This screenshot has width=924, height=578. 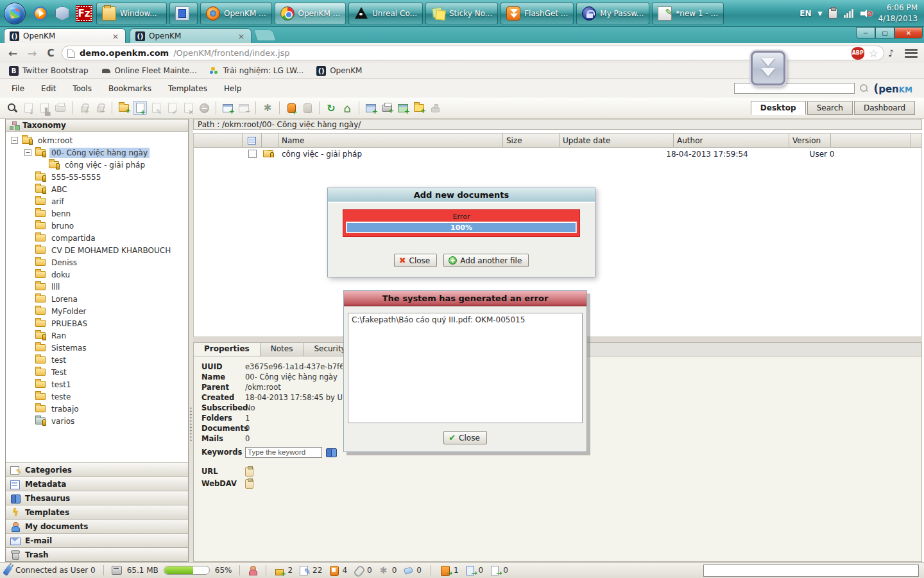 I want to click on search-icon, so click(x=864, y=89).